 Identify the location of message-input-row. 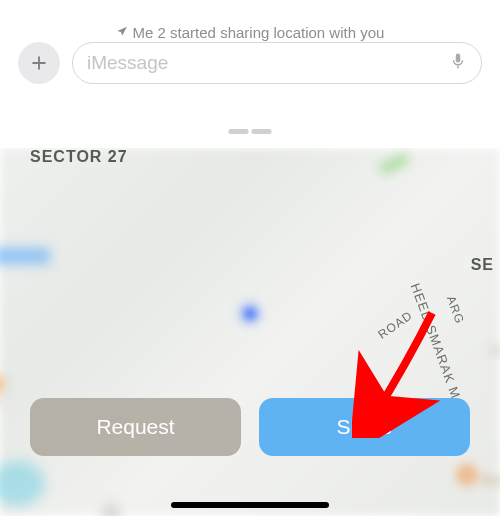
(250, 63).